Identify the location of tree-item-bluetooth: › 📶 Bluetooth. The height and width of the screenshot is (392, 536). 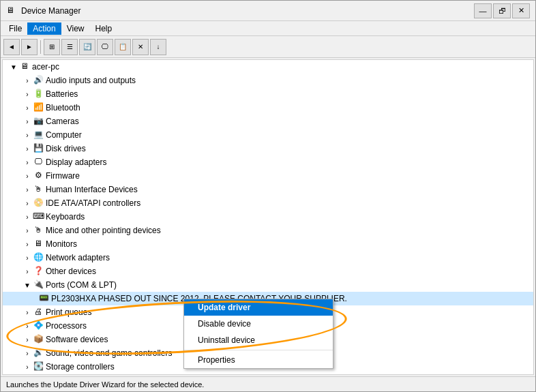
(268, 108).